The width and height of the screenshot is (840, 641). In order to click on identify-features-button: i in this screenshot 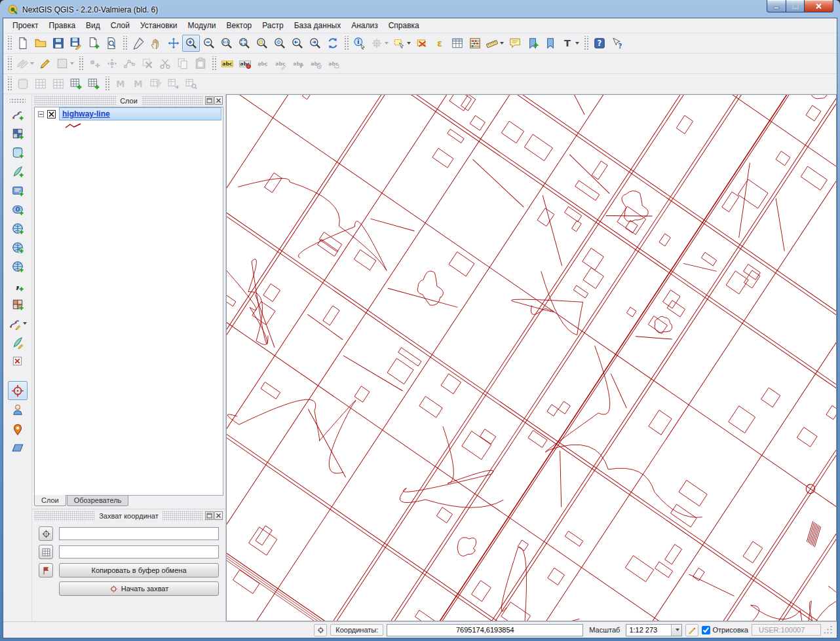, I will do `click(359, 43)`.